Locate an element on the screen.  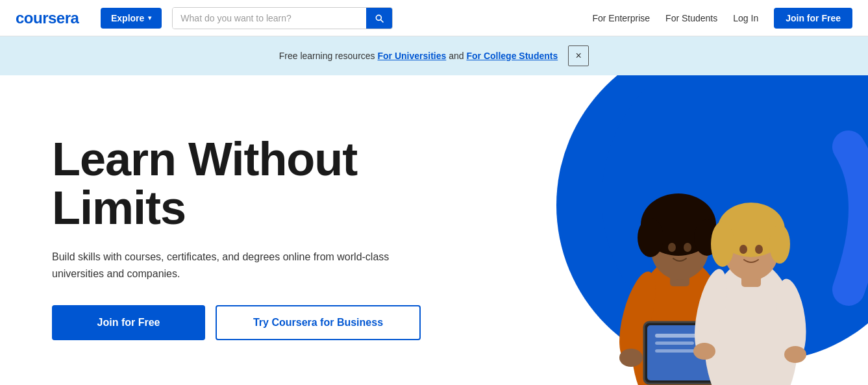
banner-text-prefix: Free learning resources is located at coordinates (329, 56).